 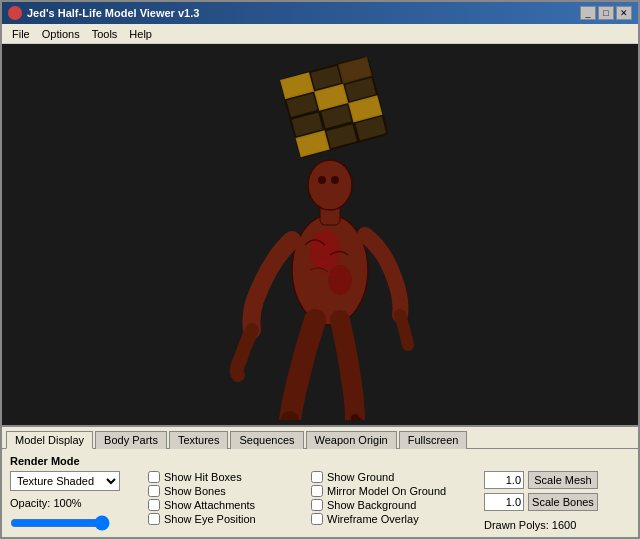 I want to click on checkbox-mirror-input, so click(x=317, y=491).